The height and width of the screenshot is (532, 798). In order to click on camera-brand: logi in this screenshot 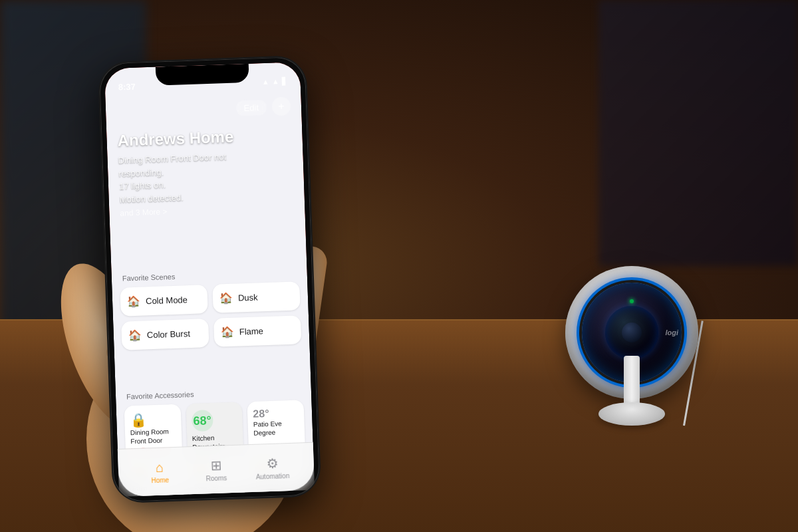, I will do `click(672, 332)`.